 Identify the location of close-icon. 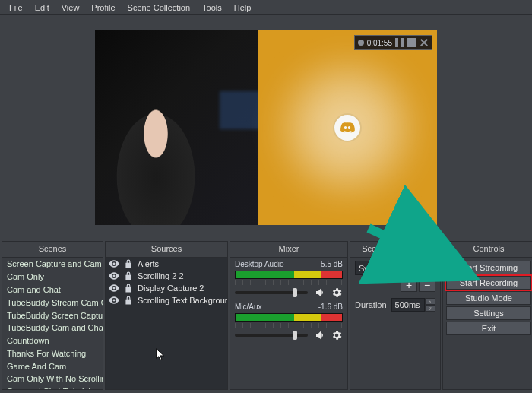
(424, 43).